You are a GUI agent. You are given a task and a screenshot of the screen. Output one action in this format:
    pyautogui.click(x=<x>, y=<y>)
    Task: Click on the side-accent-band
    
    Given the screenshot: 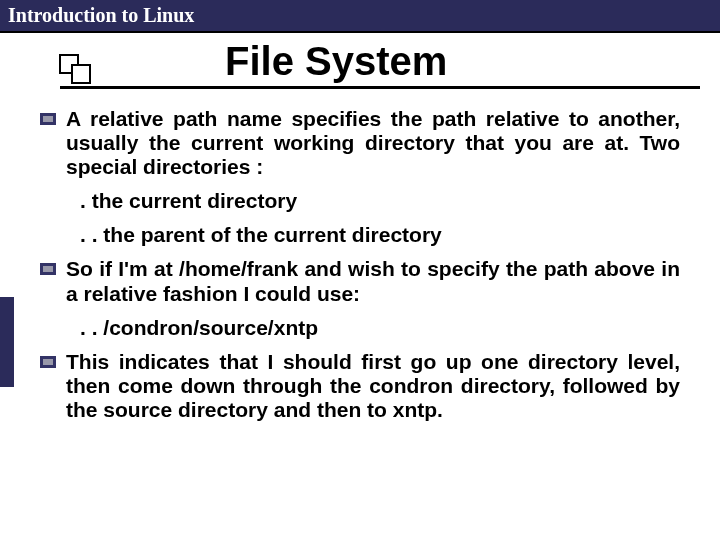 What is the action you would take?
    pyautogui.click(x=7, y=342)
    